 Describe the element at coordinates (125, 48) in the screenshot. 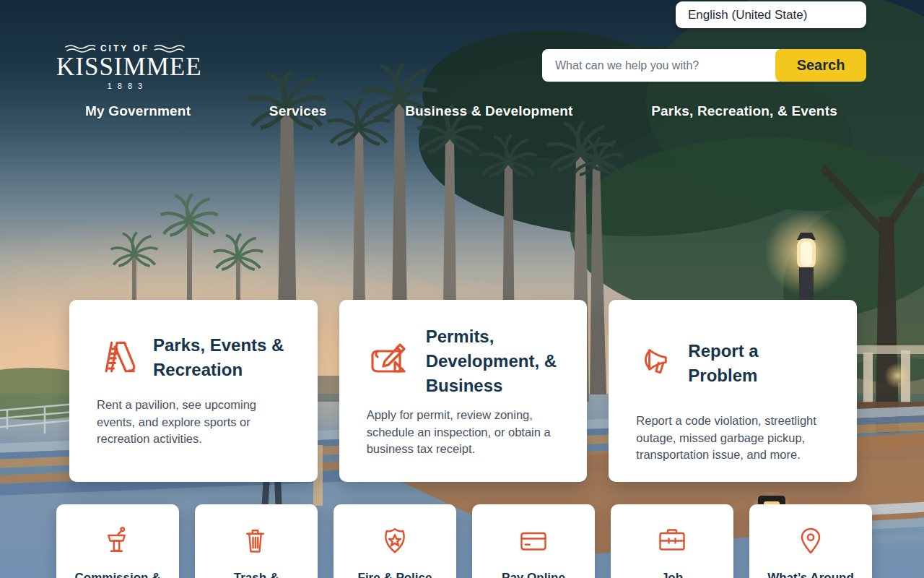

I see `logo-tagline: CITY OF` at that location.